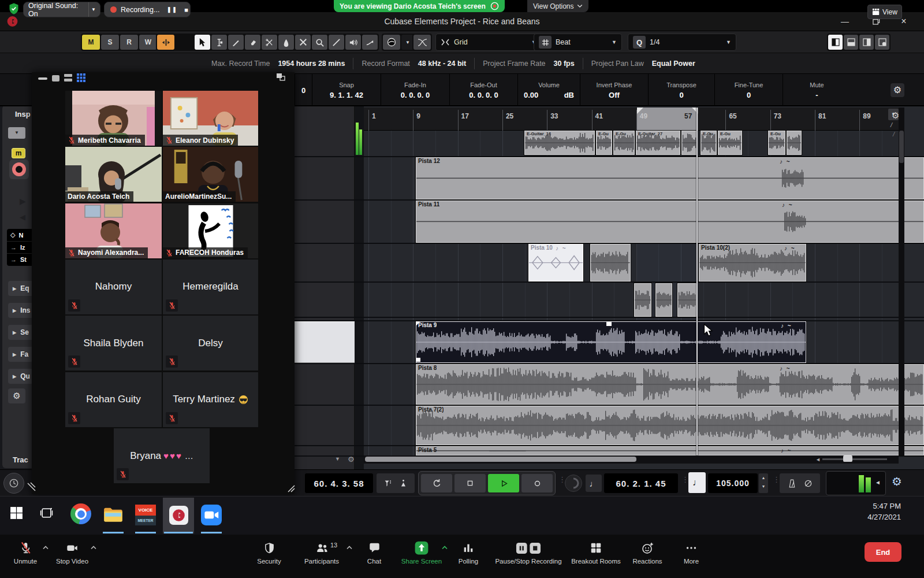  Describe the element at coordinates (670, 222) in the screenshot. I see `audio-clip: Pista 11` at that location.